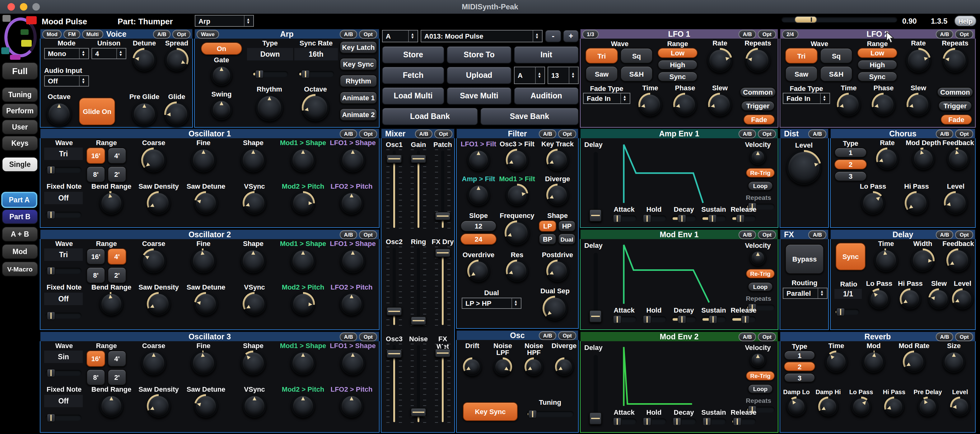 This screenshot has height=434, width=980. I want to click on patch-stepper-icon: ▲▼, so click(536, 36).